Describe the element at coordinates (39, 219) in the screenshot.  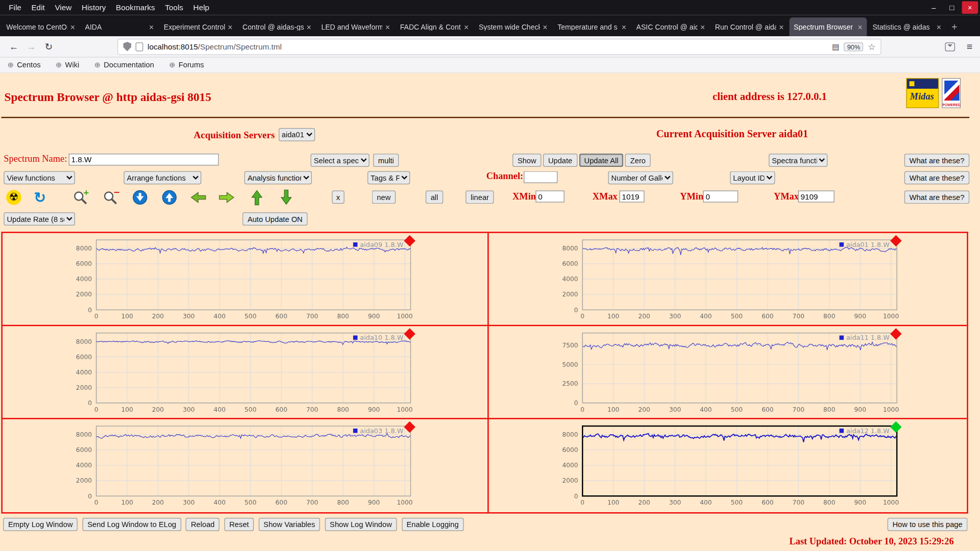
I see `update-rate-dropdown: Update Rate (8 secs)` at that location.